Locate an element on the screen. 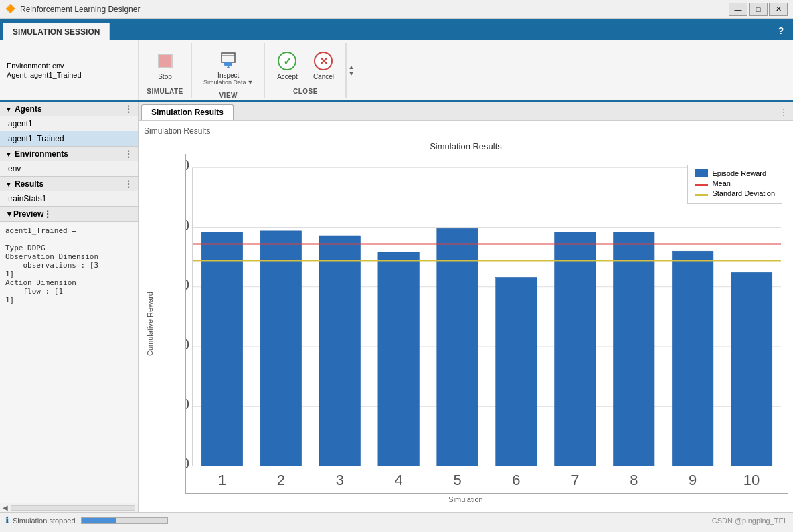 This screenshot has height=532, width=793. env-label: Environment: is located at coordinates (28, 66).